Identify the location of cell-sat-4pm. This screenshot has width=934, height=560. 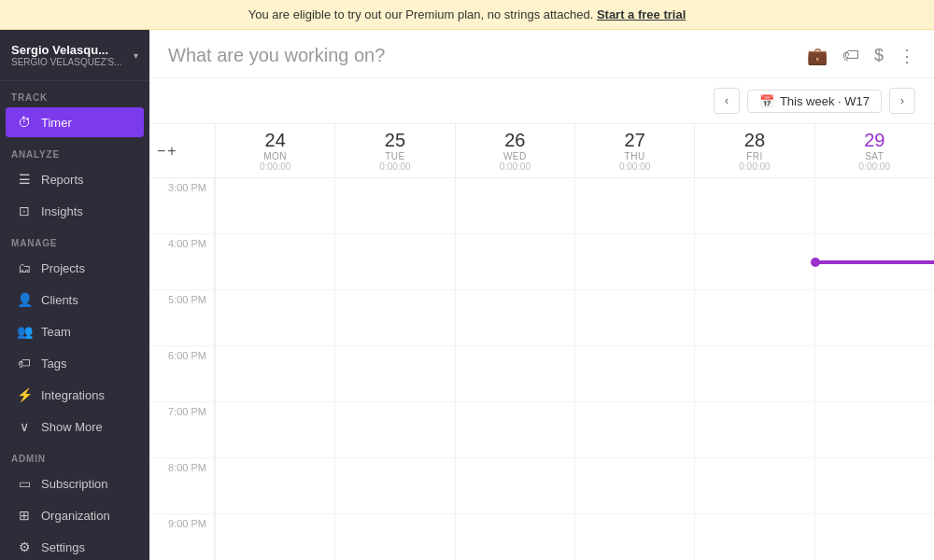
(874, 261).